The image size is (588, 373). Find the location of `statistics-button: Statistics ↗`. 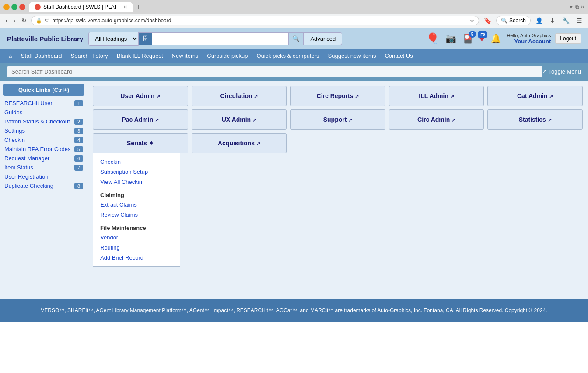

statistics-button: Statistics ↗ is located at coordinates (535, 120).